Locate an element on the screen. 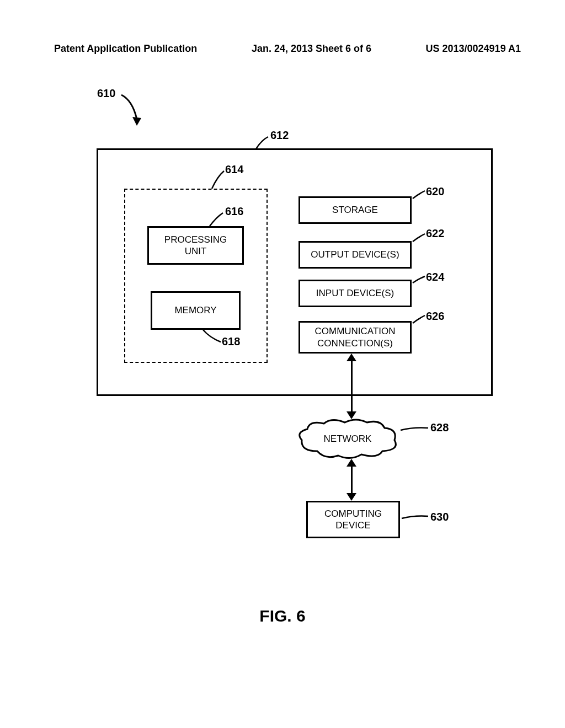 The image size is (565, 728). ref-610-pointer-arrow is located at coordinates (131, 110).